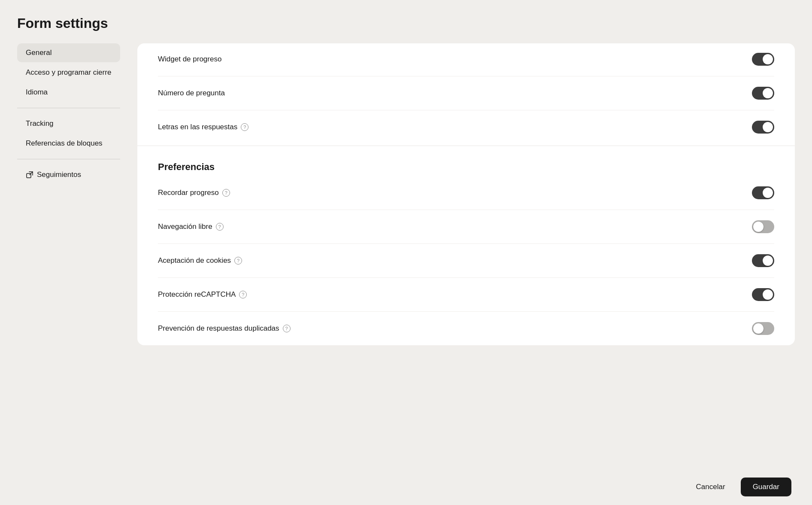 Image resolution: width=812 pixels, height=505 pixels. I want to click on setting-label-letras-respuestas: Letras en las respuestas ?, so click(203, 127).